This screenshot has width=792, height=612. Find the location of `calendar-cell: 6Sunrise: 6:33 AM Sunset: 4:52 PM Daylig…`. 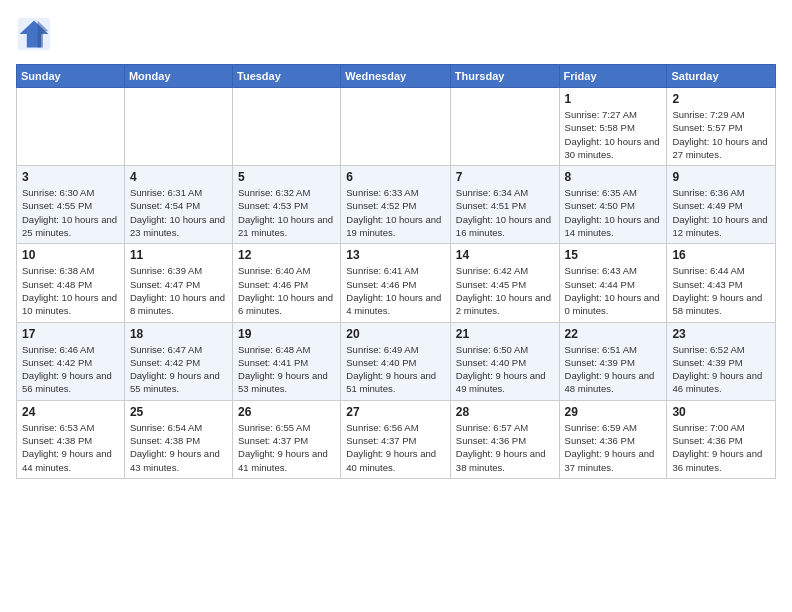

calendar-cell: 6Sunrise: 6:33 AM Sunset: 4:52 PM Daylig… is located at coordinates (396, 205).